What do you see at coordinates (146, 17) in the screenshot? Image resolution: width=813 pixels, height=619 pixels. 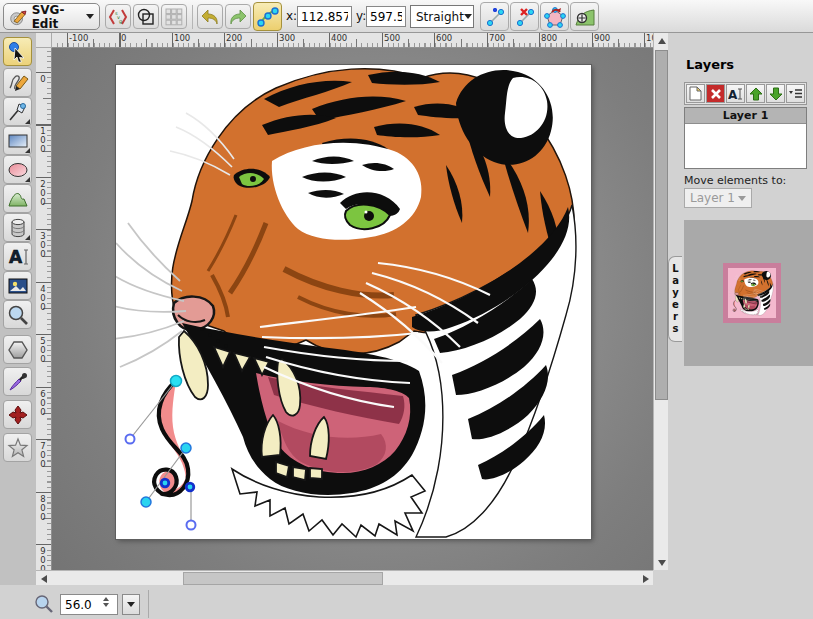 I see `shapes-icon` at bounding box center [146, 17].